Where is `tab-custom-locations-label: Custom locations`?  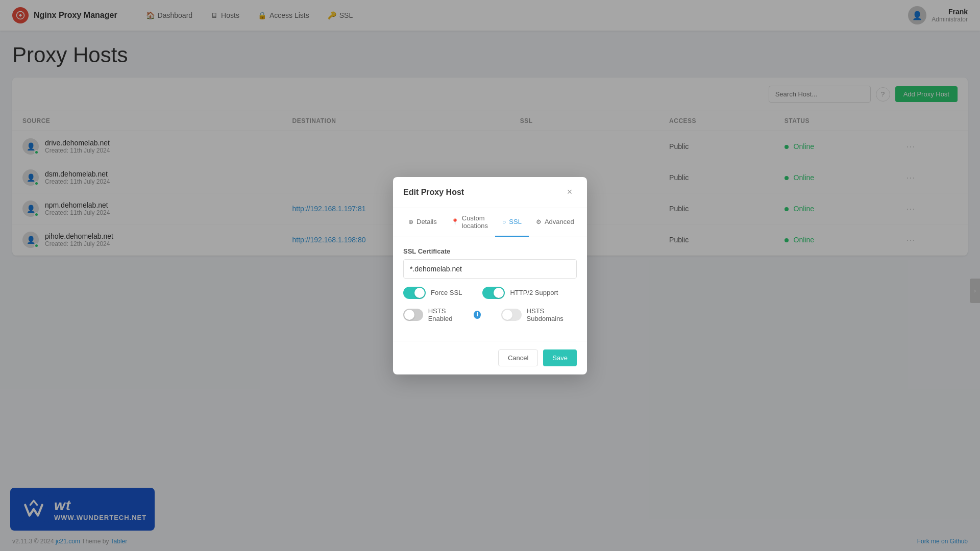
tab-custom-locations-label: Custom locations is located at coordinates (475, 222).